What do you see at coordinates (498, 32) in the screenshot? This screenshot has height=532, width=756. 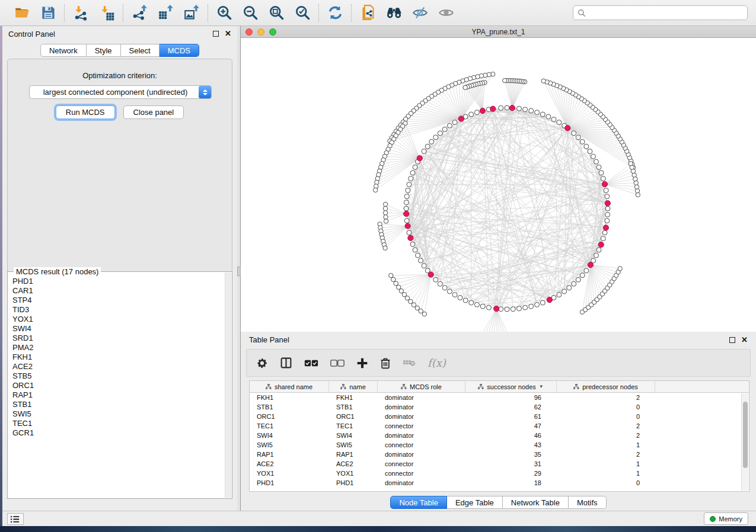 I see `network-window-titlebar: YPA_prune.txt_1` at bounding box center [498, 32].